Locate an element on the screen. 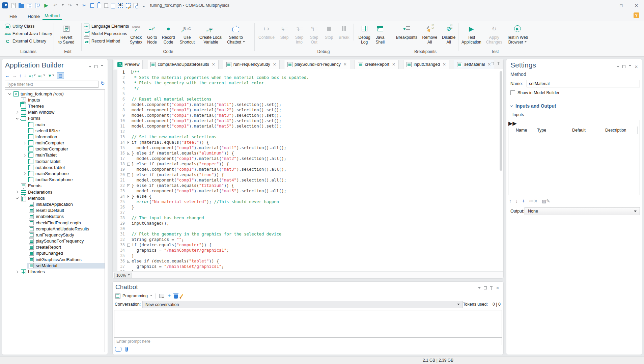 The height and width of the screenshot is (364, 644). save-icon is located at coordinates (30, 5).